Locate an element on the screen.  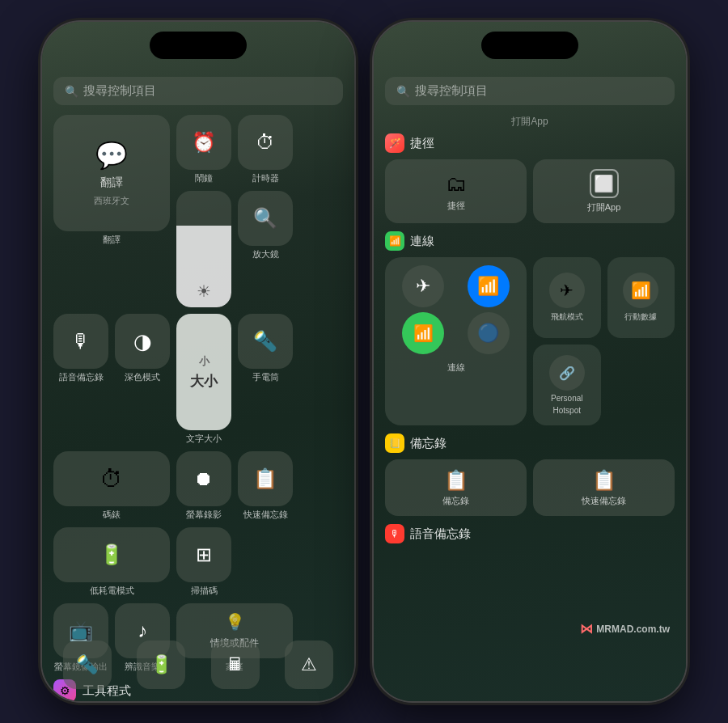
personal-hotspot-label-1: Personal is located at coordinates (566, 398).